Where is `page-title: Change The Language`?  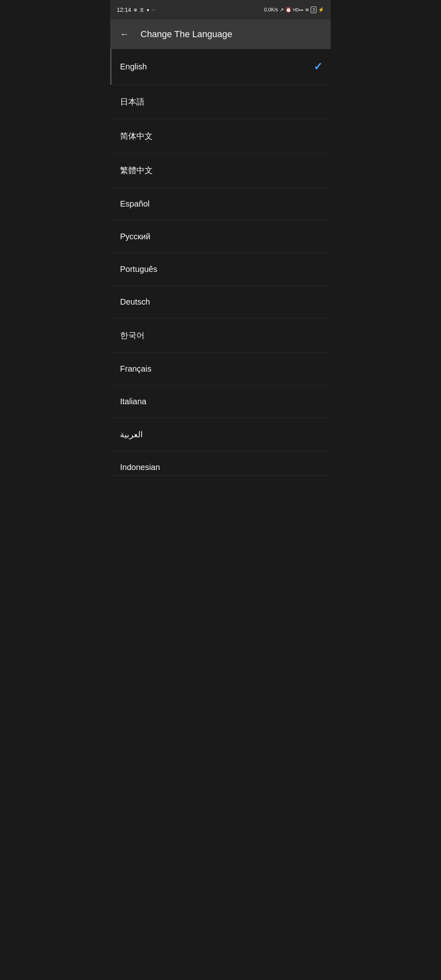
page-title: Change The Language is located at coordinates (186, 34).